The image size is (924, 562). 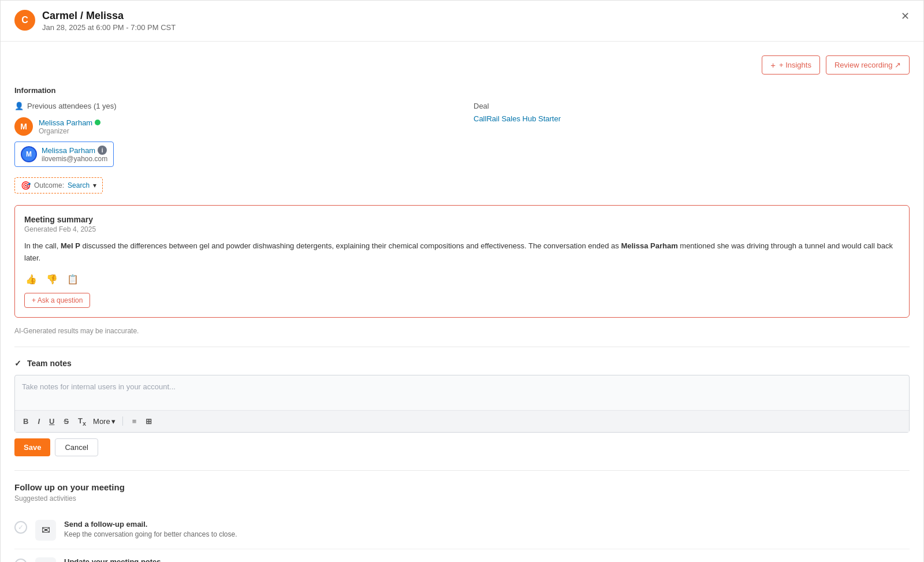 I want to click on summary-title: Meeting summary, so click(x=462, y=219).